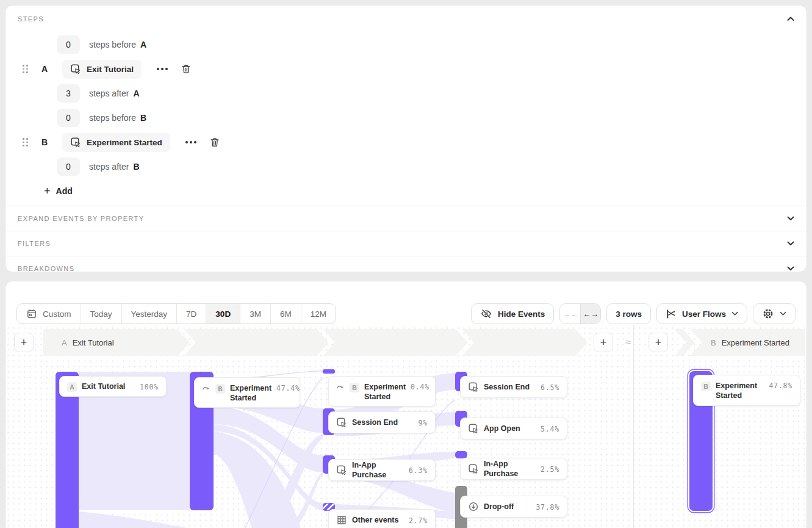 This screenshot has height=528, width=812. What do you see at coordinates (68, 45) in the screenshot?
I see `steps-before-a-input` at bounding box center [68, 45].